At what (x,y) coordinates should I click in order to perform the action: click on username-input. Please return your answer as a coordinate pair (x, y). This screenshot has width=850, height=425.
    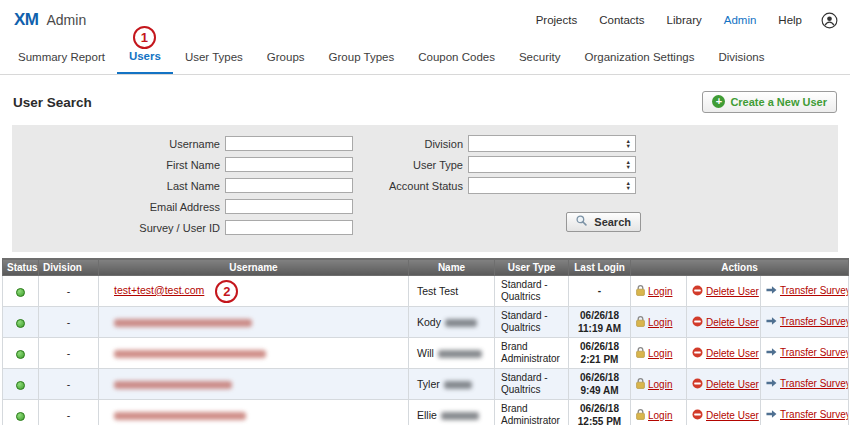
    Looking at the image, I should click on (289, 144).